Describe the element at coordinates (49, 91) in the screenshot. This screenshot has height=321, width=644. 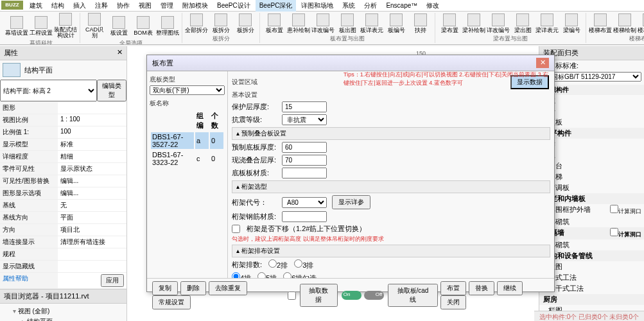
I see `instance-selector: 结构平面: 标高 2` at that location.